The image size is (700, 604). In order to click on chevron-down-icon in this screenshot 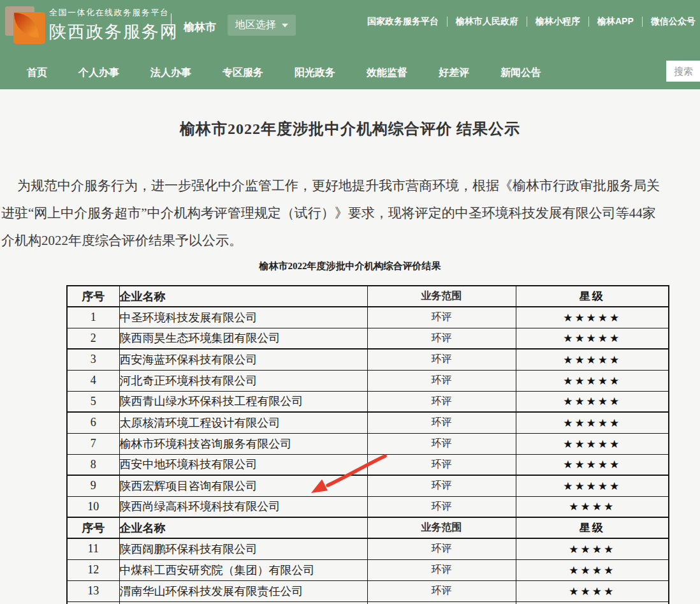, I will do `click(285, 26)`.